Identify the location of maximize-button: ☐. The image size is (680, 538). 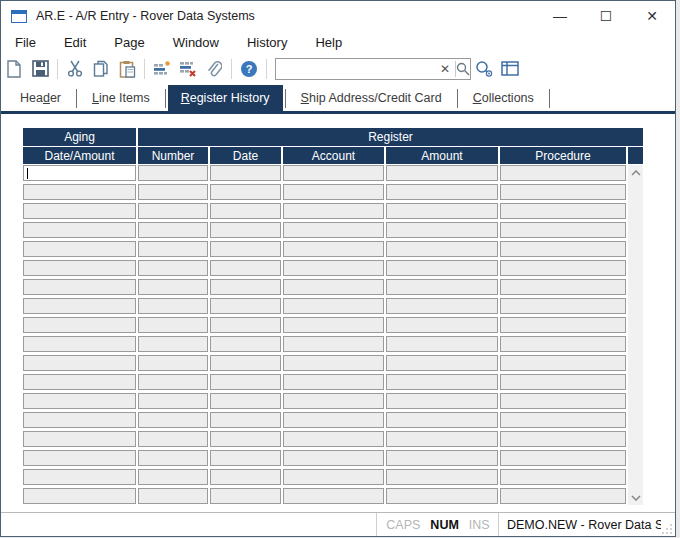
(606, 16).